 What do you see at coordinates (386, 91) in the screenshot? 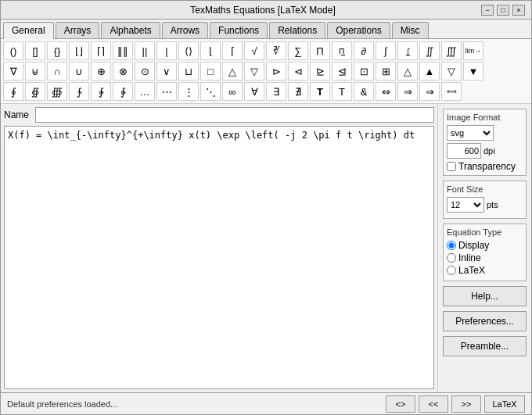
I see `sym-iff: ⇔` at bounding box center [386, 91].